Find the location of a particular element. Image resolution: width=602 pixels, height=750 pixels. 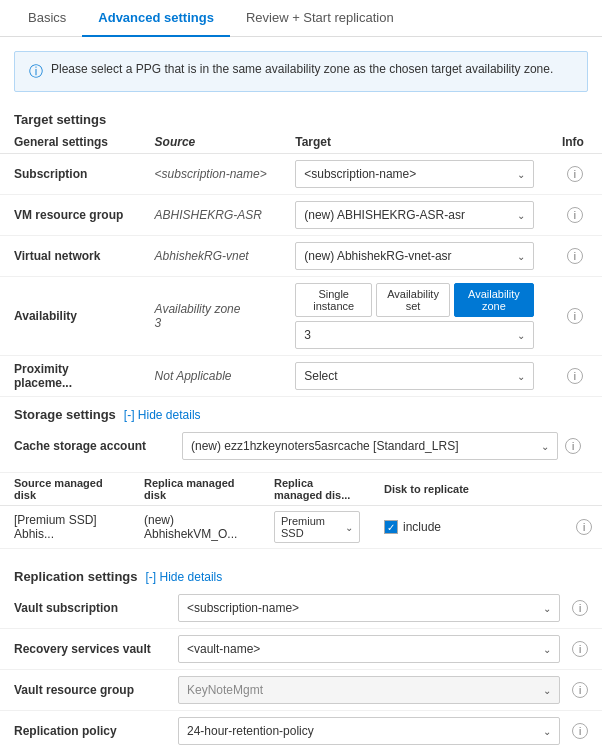

table-row: Proximity placeme... Not Applicable Sele… is located at coordinates (301, 376).